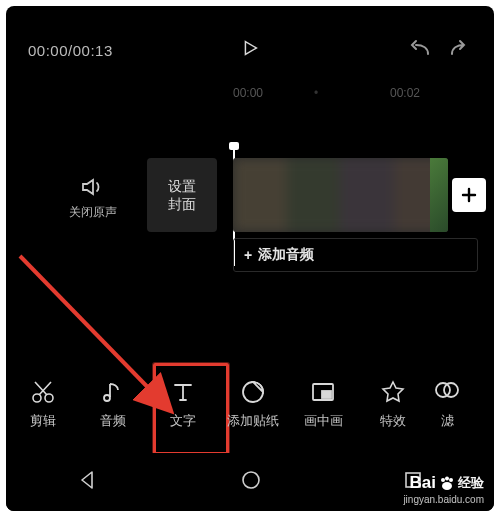 This screenshot has width=500, height=517. What do you see at coordinates (182, 195) in the screenshot?
I see `set-cover-button: 设置 封面` at bounding box center [182, 195].